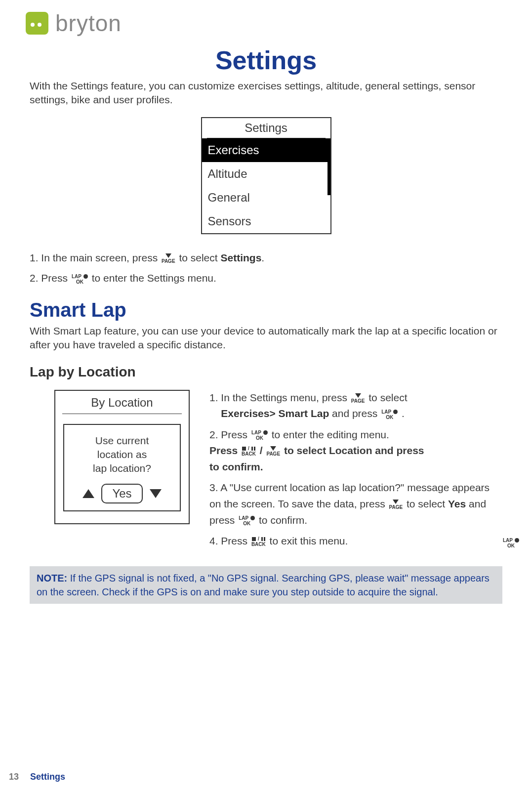 This screenshot has width=532, height=794. I want to click on text: to enter the Settings menu., so click(154, 278).